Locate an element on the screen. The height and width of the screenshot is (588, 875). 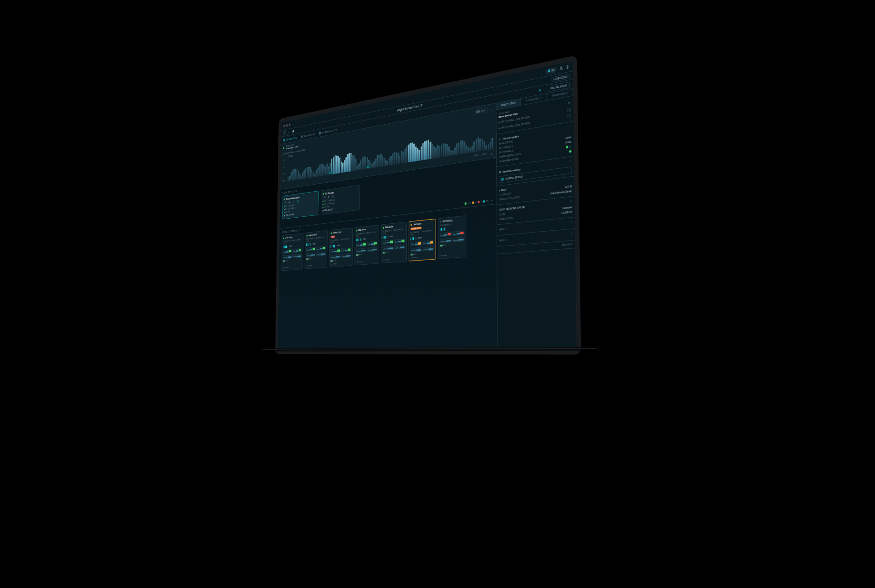
routing-editor-button: ROUTING EDITOR is located at coordinates (329, 131).